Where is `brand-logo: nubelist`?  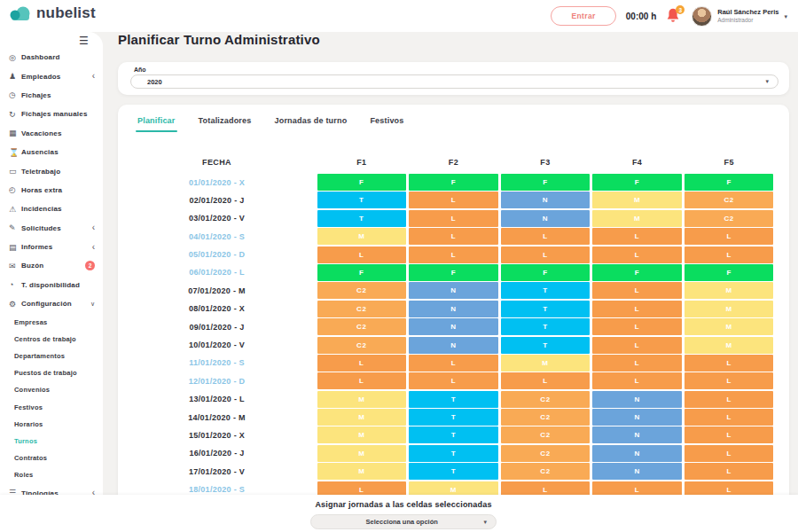
brand-logo: nubelist is located at coordinates (52, 13).